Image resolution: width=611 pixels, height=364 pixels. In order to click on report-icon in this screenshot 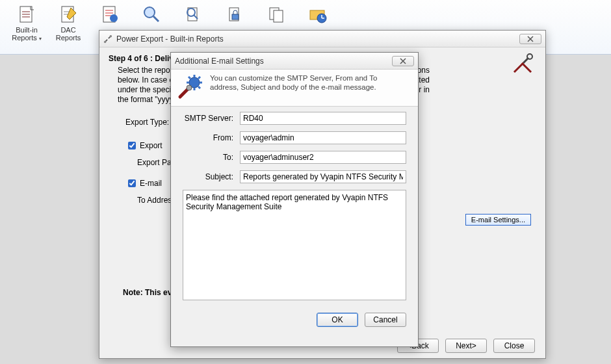, I will do `click(27, 14)`.